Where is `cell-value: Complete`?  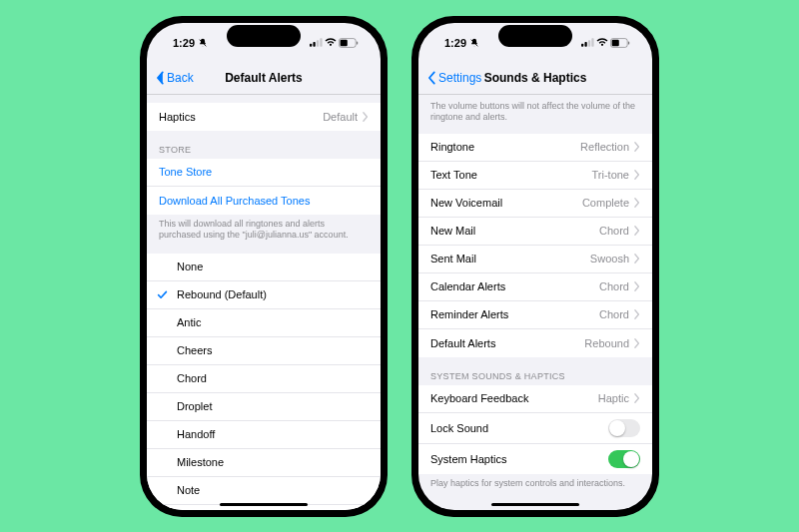
cell-value: Complete is located at coordinates (605, 203).